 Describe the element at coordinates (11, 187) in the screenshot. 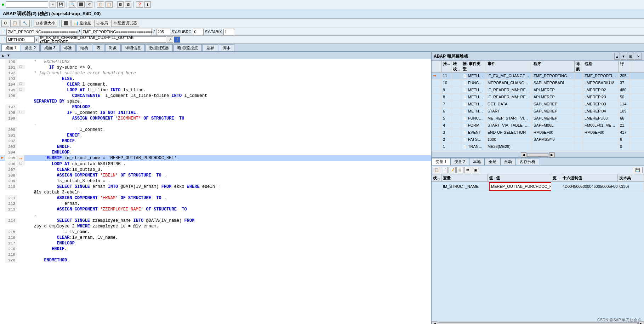

I see `line-number: 210` at that location.